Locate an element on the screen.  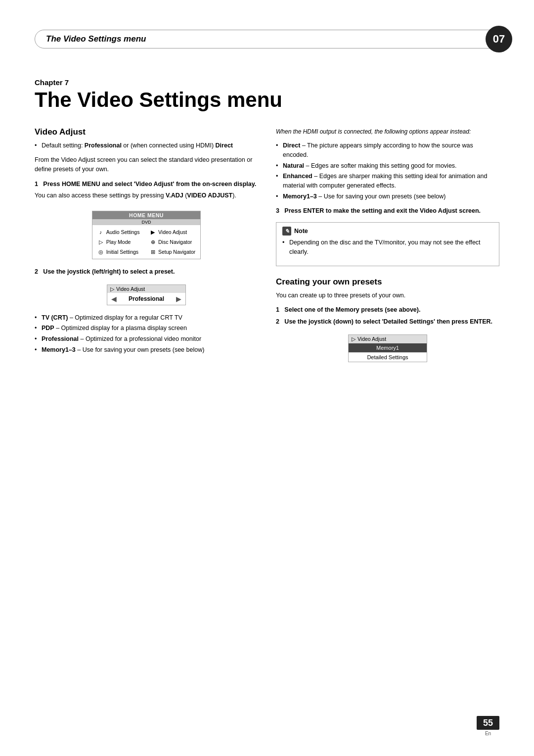
hdmi-caption: When the HDMI output is connected, the f… is located at coordinates (388, 132).